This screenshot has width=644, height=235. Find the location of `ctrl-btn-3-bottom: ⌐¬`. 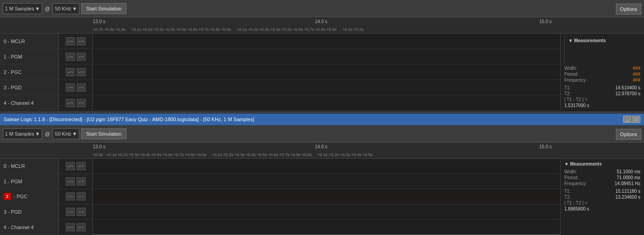

ctrl-btn-3-bottom: ⌐¬ is located at coordinates (70, 212).